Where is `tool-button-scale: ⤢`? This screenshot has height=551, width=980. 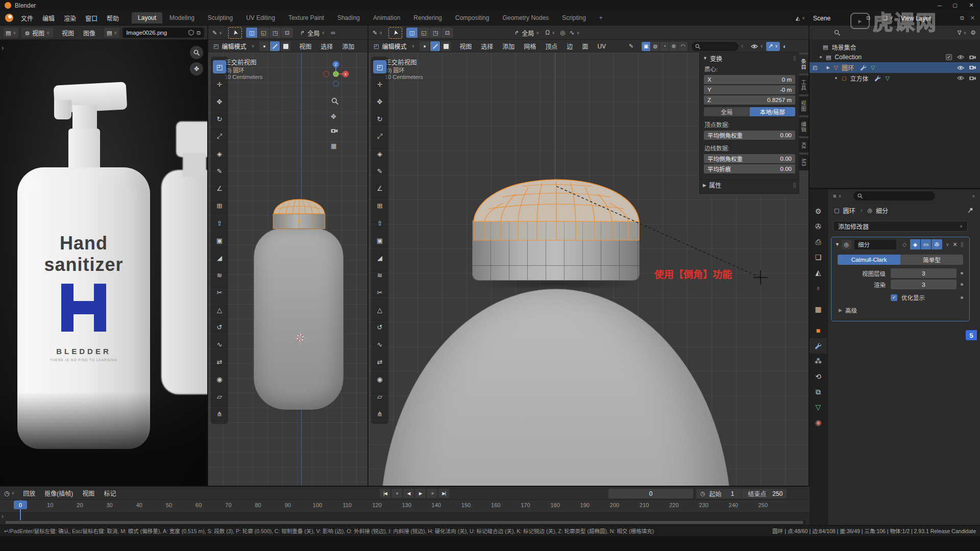
tool-button-scale: ⤢ is located at coordinates (219, 136).